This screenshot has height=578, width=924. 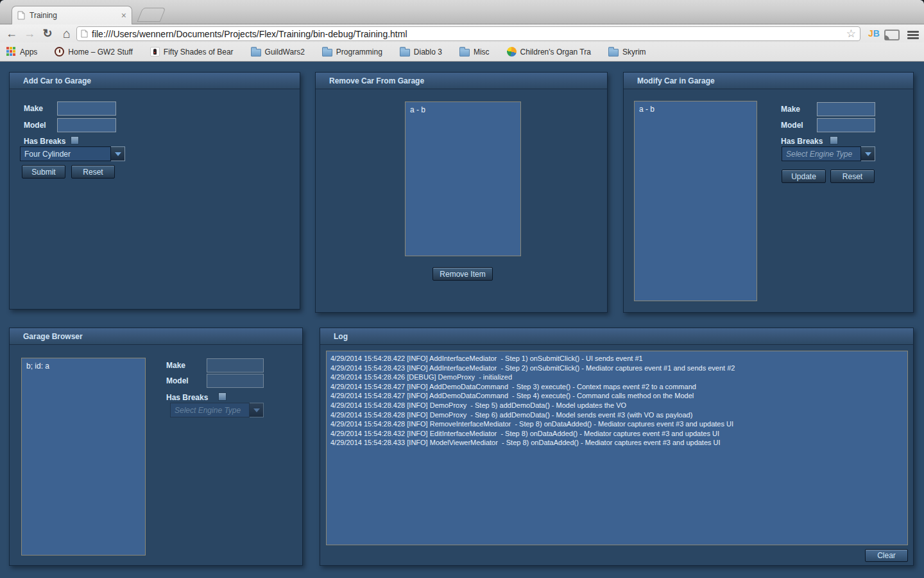 What do you see at coordinates (549, 51) in the screenshot?
I see `bookmark-childrens-organ: Children's Organ Tra` at bounding box center [549, 51].